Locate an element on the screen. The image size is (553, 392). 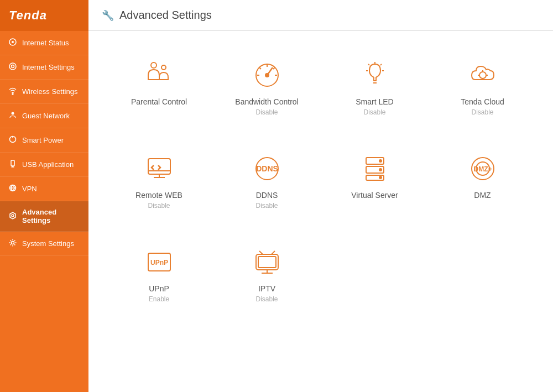
svg-text: DMZ+ is located at coordinates (482, 169).